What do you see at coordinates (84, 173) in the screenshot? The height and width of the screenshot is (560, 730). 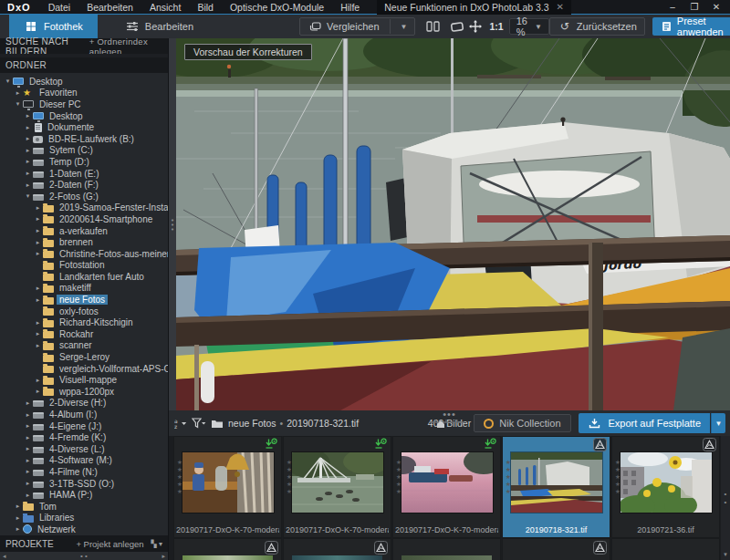 I see `tree-item-1-daten-e-: ▸1-Daten (E:)` at bounding box center [84, 173].